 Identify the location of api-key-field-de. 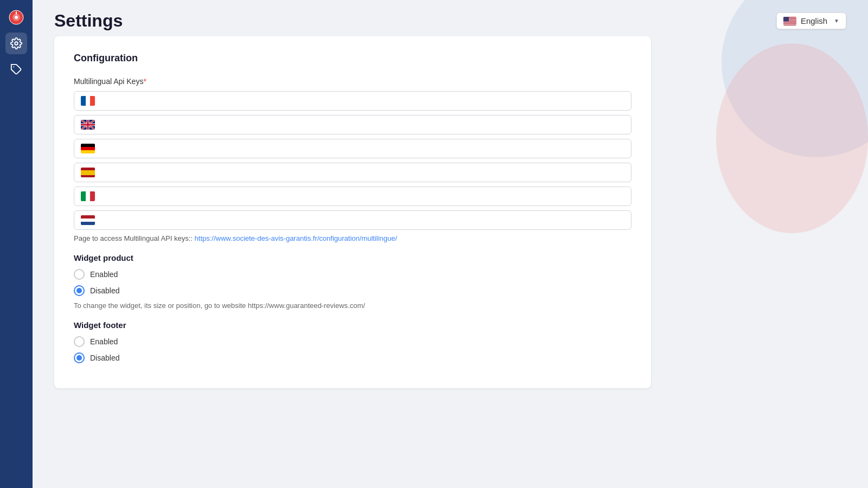
(353, 149).